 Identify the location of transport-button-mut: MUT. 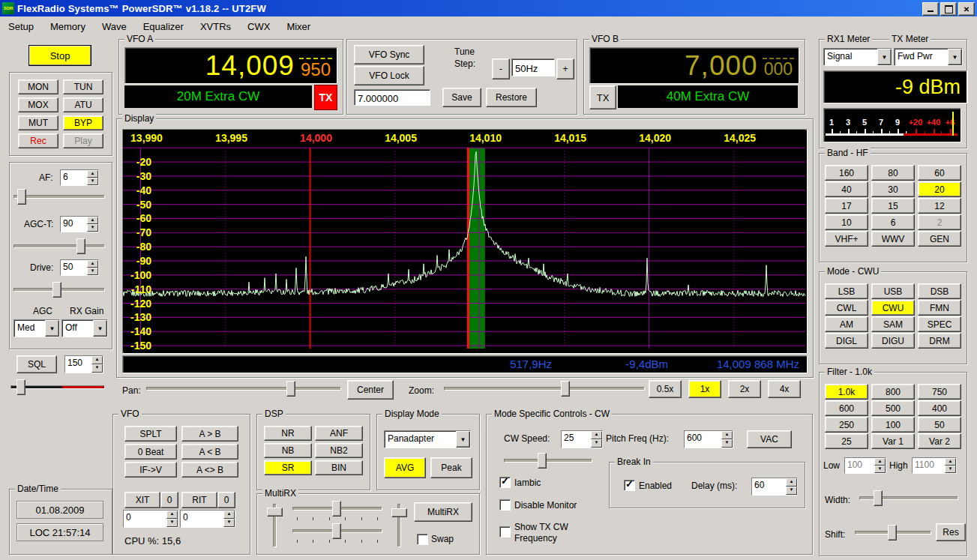
(38, 123).